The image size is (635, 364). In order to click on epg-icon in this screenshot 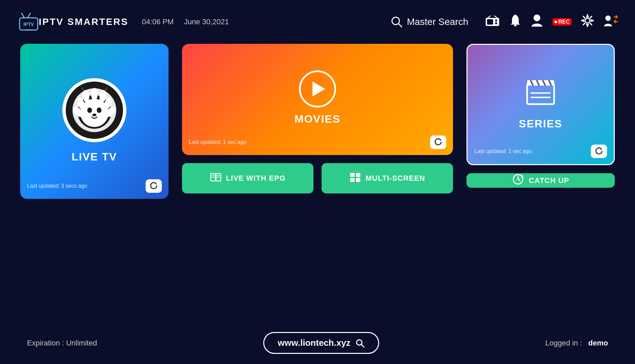, I will do `click(216, 179)`.